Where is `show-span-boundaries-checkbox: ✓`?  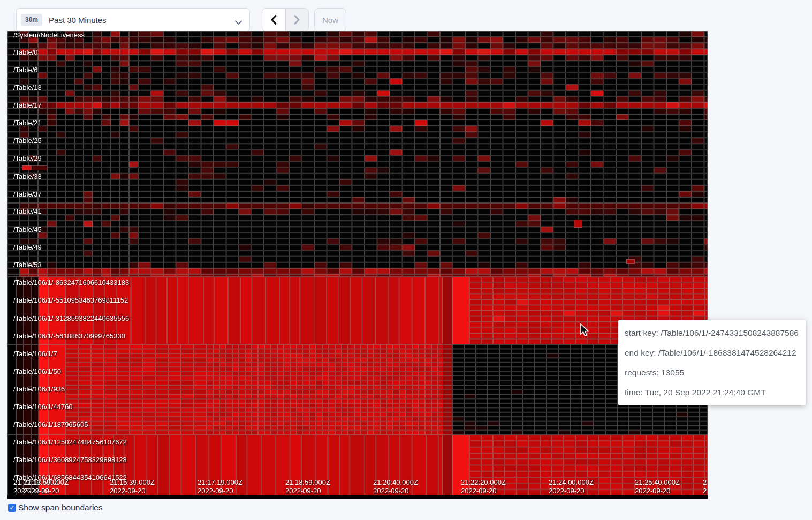 show-span-boundaries-checkbox: ✓ is located at coordinates (12, 508).